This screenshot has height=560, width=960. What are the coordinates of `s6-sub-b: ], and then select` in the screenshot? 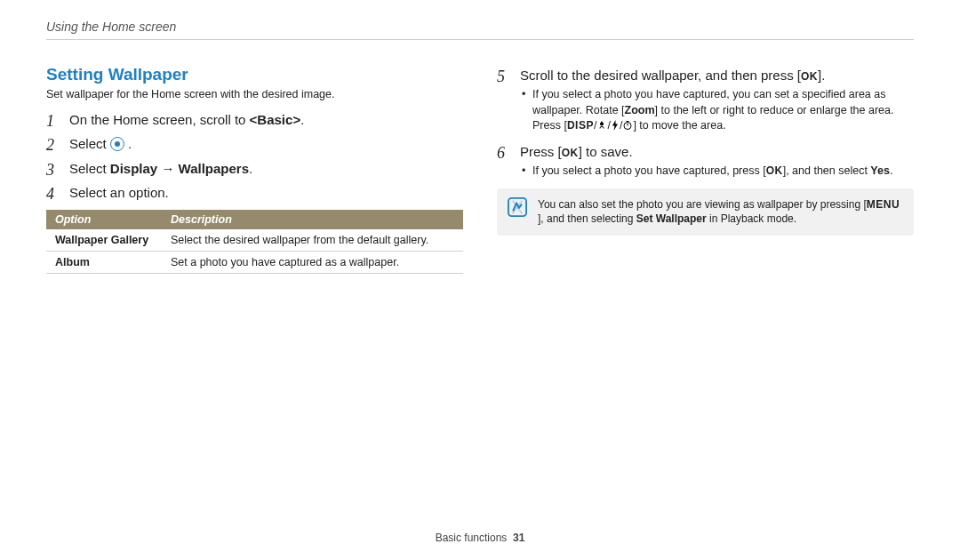 It's located at (827, 171).